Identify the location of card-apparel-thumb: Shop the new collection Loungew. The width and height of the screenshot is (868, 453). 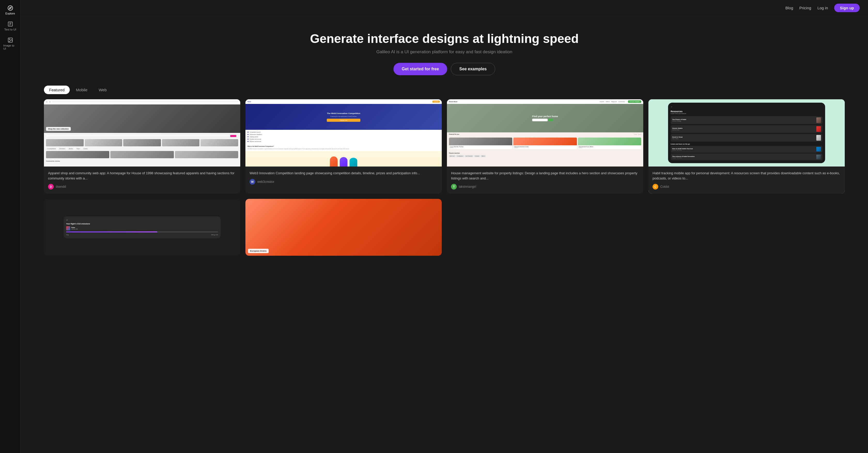
(142, 133).